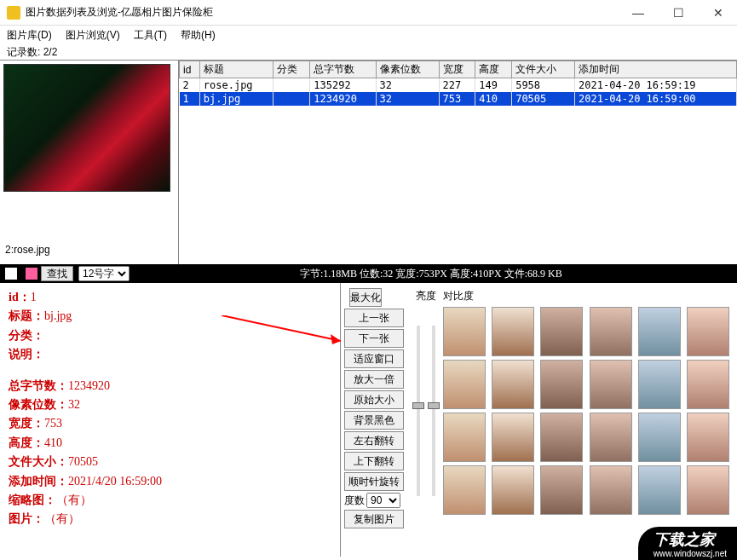 The height and width of the screenshot is (560, 737). I want to click on close-button: ✕, so click(718, 13).